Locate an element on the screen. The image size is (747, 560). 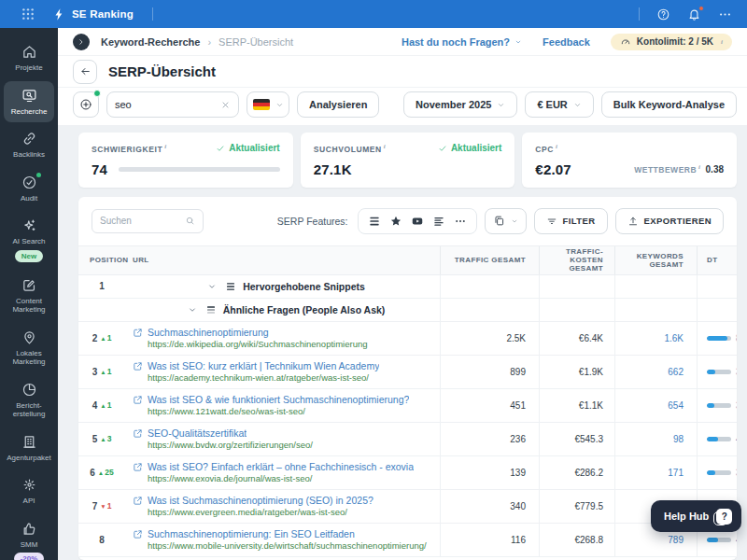
table-row: 71 Was ist Suchmaschinenoptimierung (SEO… is located at coordinates (407, 507).